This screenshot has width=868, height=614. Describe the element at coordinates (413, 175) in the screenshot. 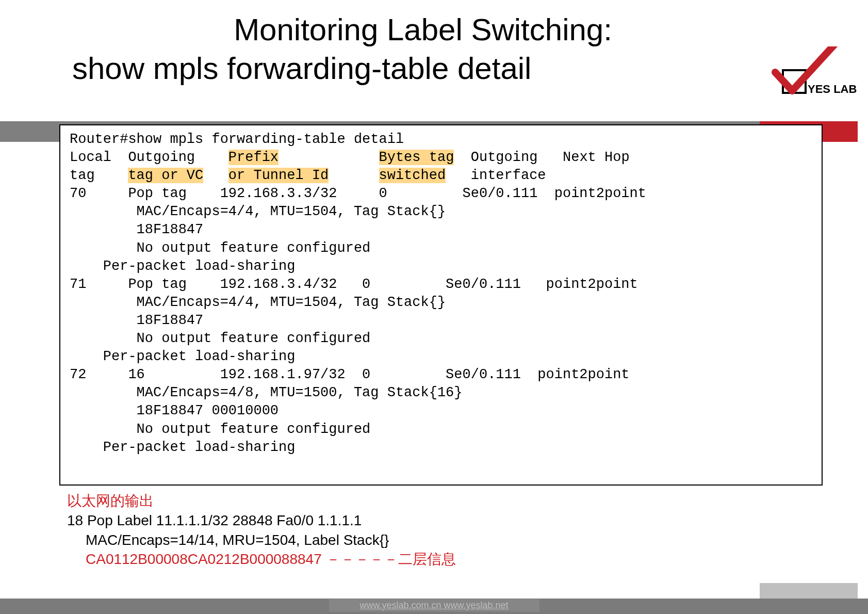

I see `hdr-switched: switched` at that location.